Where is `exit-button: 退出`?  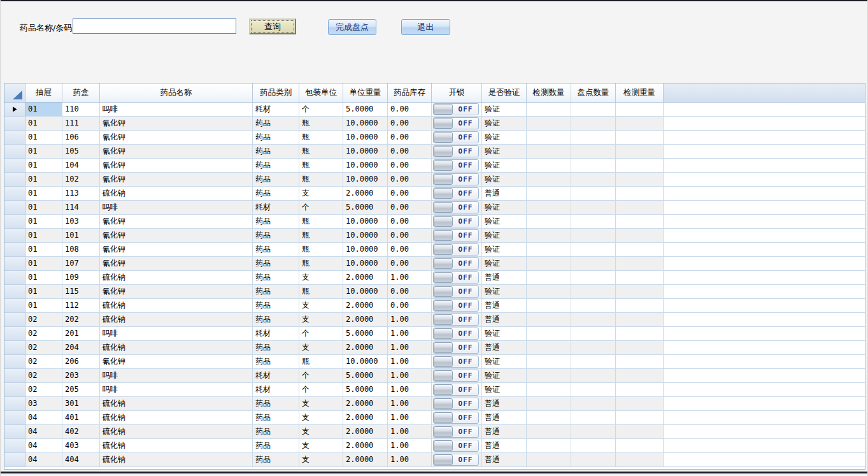
exit-button: 退出 is located at coordinates (425, 27).